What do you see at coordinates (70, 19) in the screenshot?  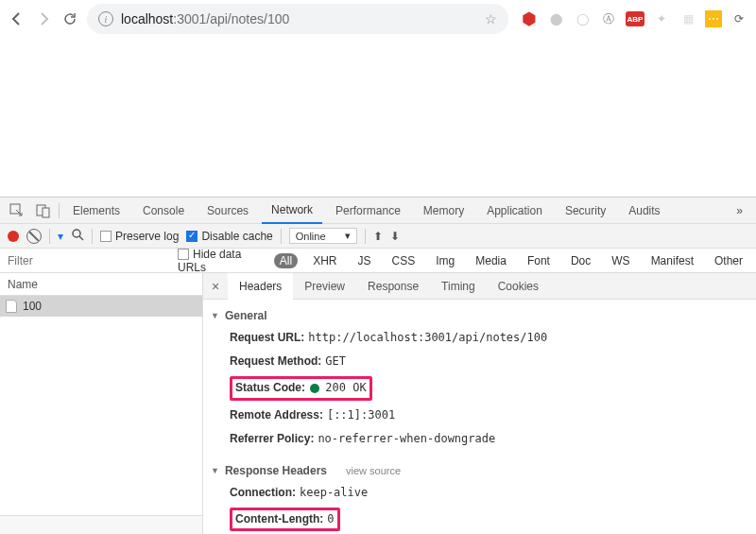 I see `reload-button` at bounding box center [70, 19].